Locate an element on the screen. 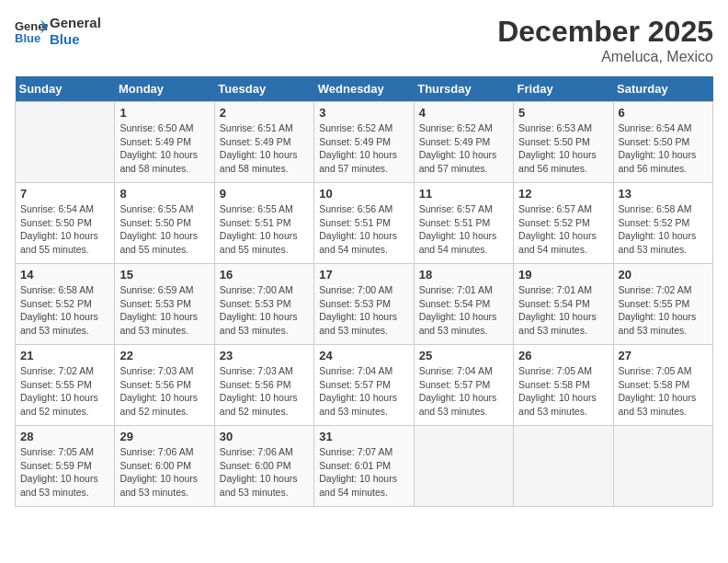 This screenshot has width=728, height=563. calendar-week-row: 28Sunrise: 7:05 AMSunset: 5:59 PMDayligh… is located at coordinates (364, 466).